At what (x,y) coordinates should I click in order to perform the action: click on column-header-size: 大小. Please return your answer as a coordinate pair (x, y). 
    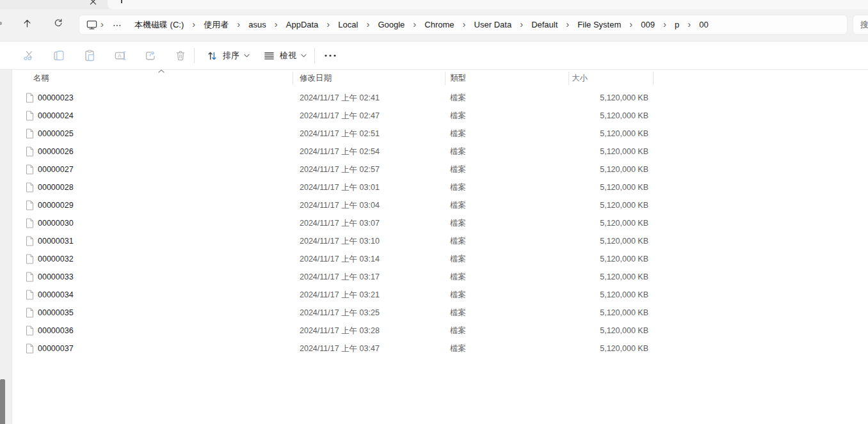
    Looking at the image, I should click on (580, 78).